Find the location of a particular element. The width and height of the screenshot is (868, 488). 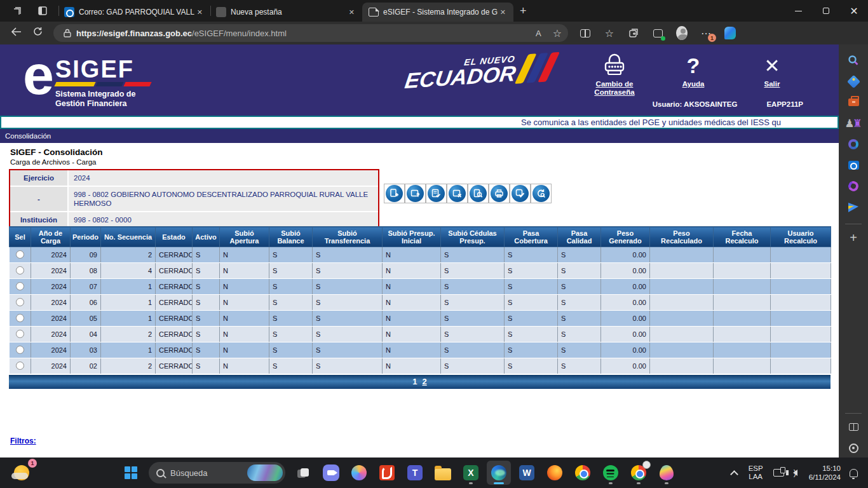

esigef-header: e SIGEF Sistema Integrado de Gestión Fin… is located at coordinates (419, 80).